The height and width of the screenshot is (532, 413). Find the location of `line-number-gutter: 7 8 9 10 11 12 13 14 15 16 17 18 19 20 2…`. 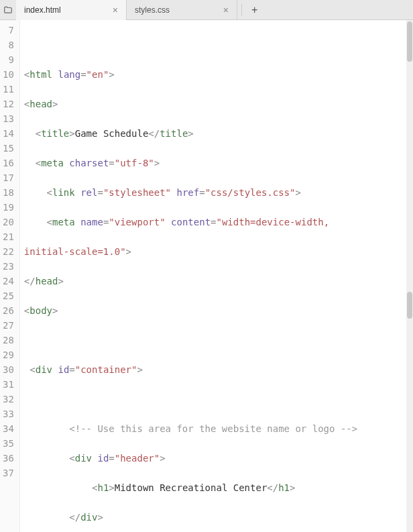

line-number-gutter: 7 8 9 10 11 12 13 14 15 16 17 18 19 20 2… is located at coordinates (10, 276).